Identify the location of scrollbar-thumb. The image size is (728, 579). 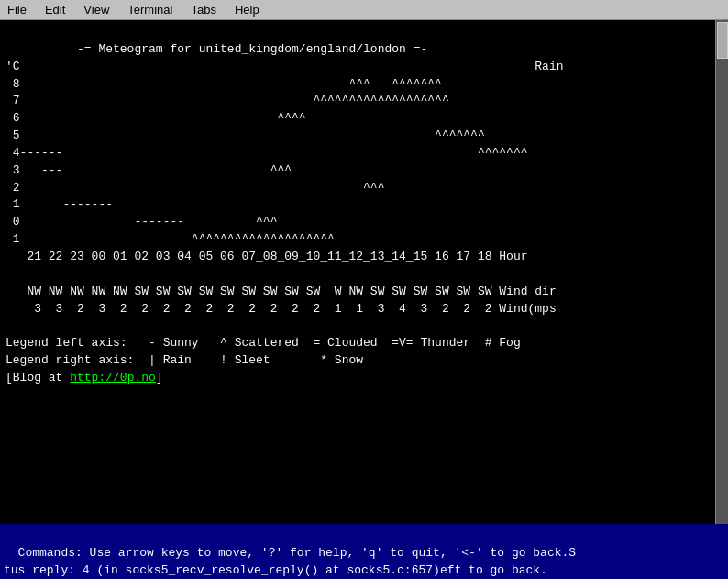
(722, 40).